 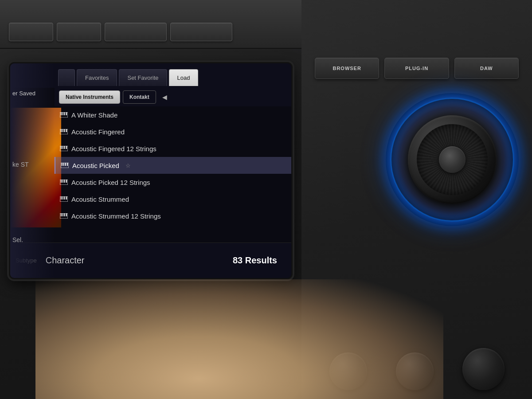 What do you see at coordinates (487, 68) in the screenshot?
I see `daw-button: DAW` at bounding box center [487, 68].